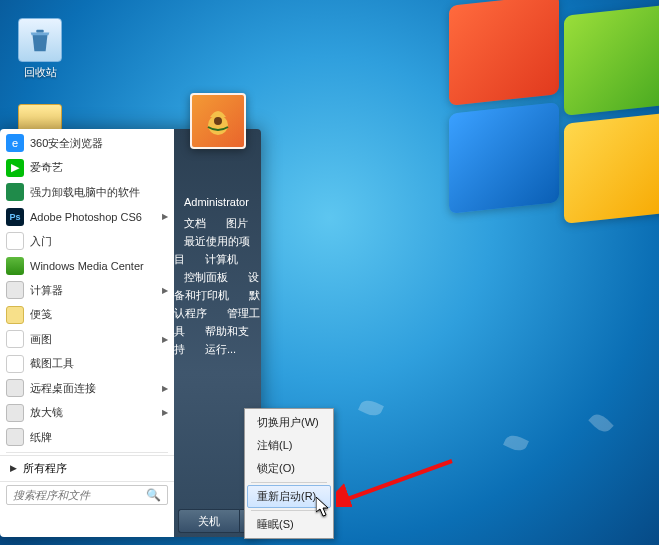  What do you see at coordinates (15, 241) in the screenshot?
I see `doc-icon` at bounding box center [15, 241].